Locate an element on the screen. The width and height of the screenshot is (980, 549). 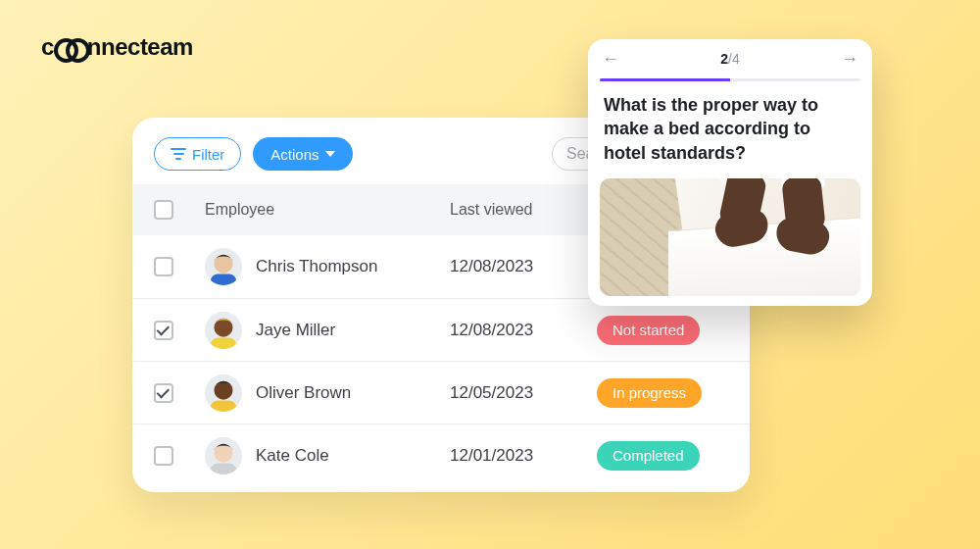
brand-logo: cnnecteam is located at coordinates (118, 47).